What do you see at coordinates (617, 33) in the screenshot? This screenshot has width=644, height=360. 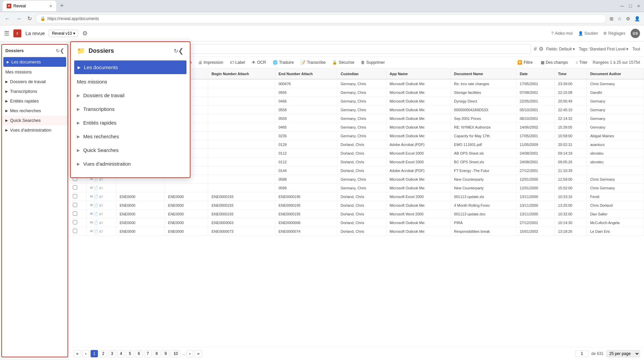 I see `settings-label: Réglages` at bounding box center [617, 33].